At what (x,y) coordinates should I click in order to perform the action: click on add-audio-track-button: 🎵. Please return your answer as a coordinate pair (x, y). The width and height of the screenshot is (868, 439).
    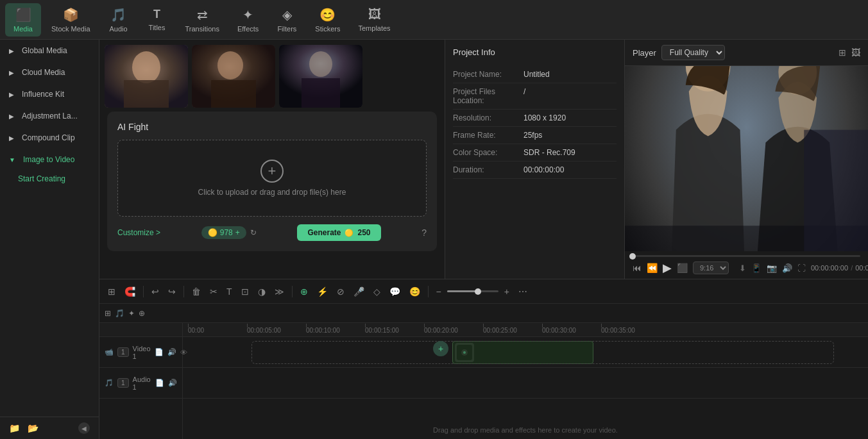
    Looking at the image, I should click on (119, 313).